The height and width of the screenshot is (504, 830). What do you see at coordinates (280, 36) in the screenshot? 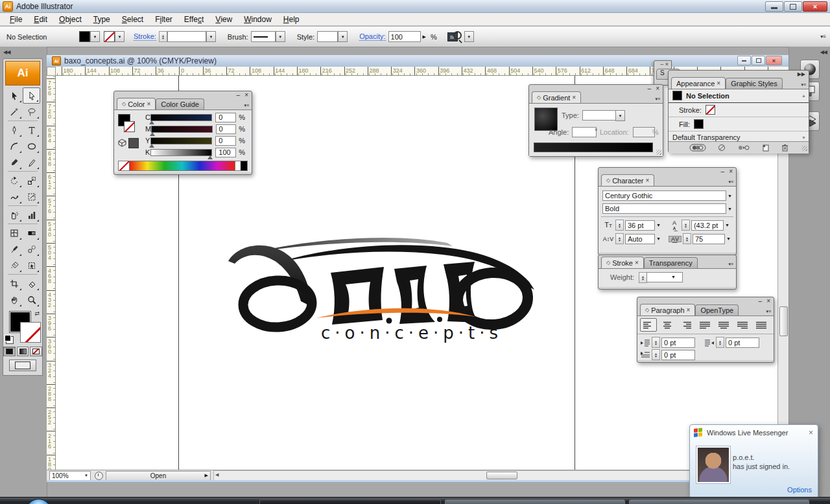
I see `brush-dropdown: ▼` at bounding box center [280, 36].